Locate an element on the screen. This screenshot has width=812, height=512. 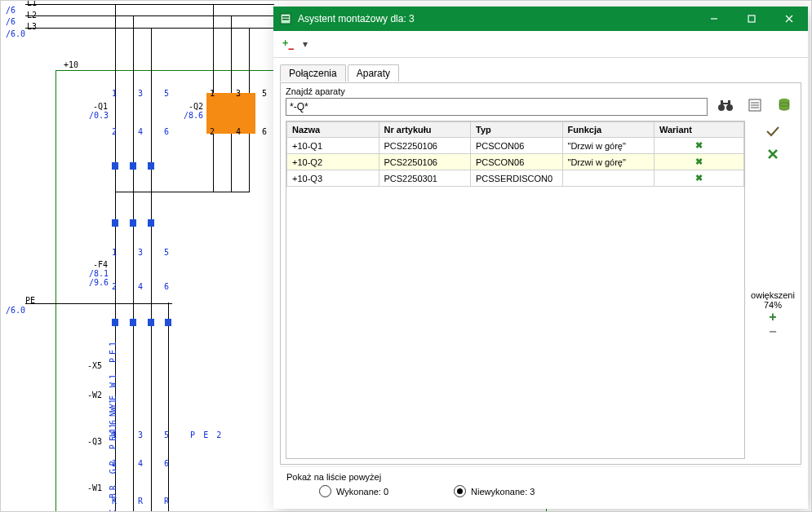
minimize-button is located at coordinates (714, 19).